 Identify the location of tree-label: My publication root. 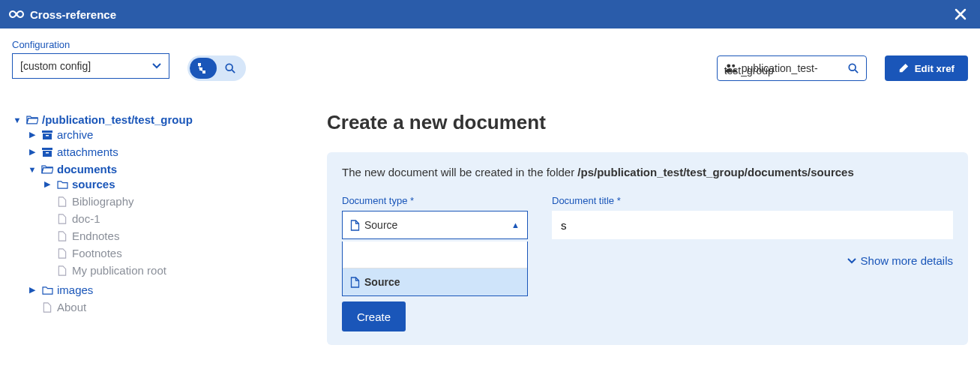
(119, 270).